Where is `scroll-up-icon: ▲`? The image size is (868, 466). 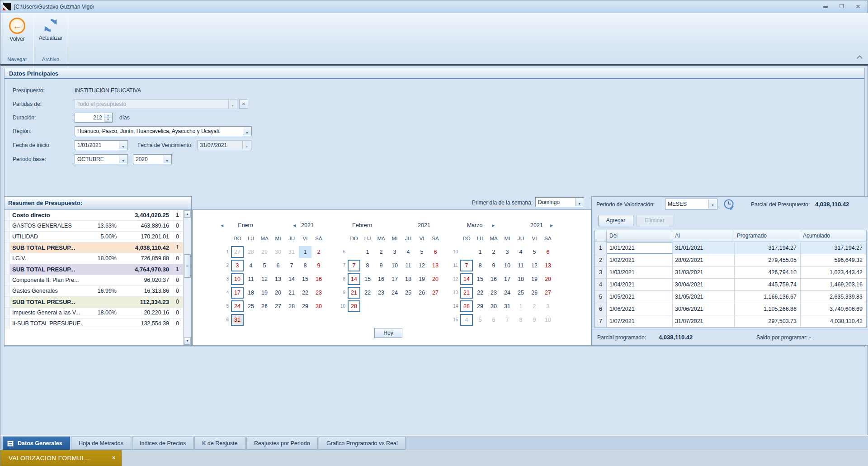
scroll-up-icon: ▲ is located at coordinates (187, 214).